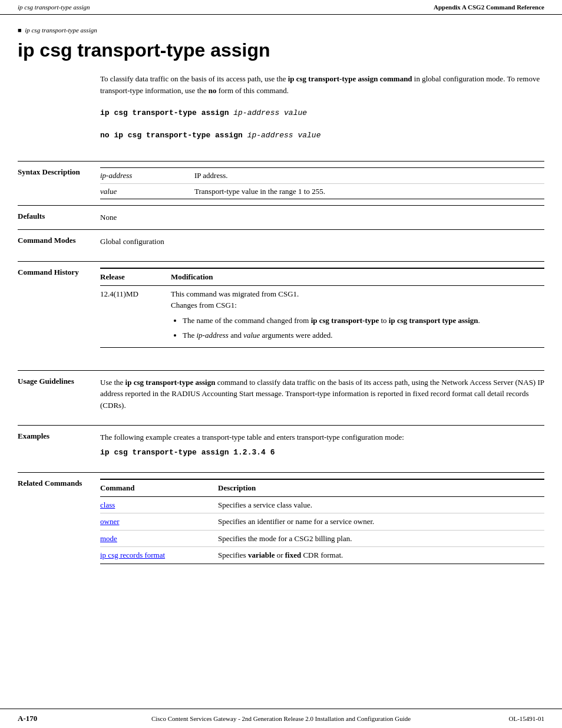 The image size is (562, 728). I want to click on header-left: ip csg transport-type assign, so click(54, 7).